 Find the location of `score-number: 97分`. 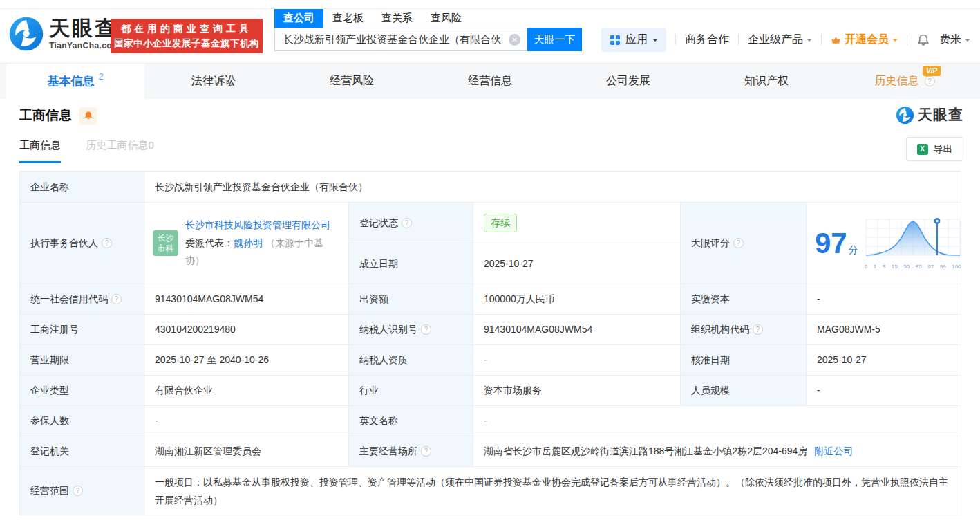

score-number: 97分 is located at coordinates (836, 243).